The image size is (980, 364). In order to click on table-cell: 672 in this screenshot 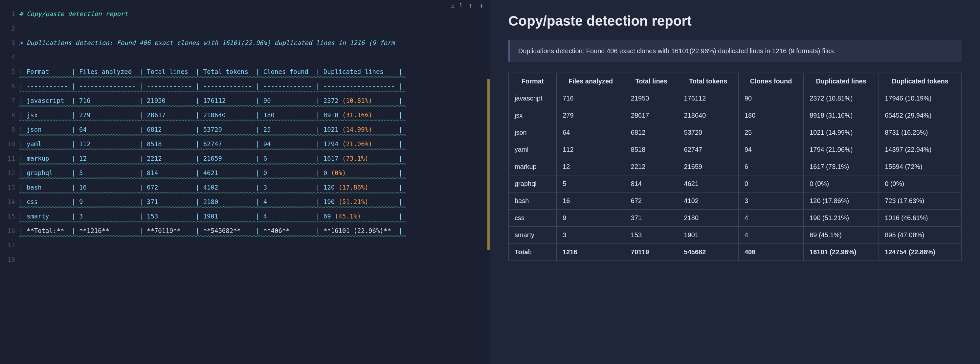, I will do `click(651, 201)`.